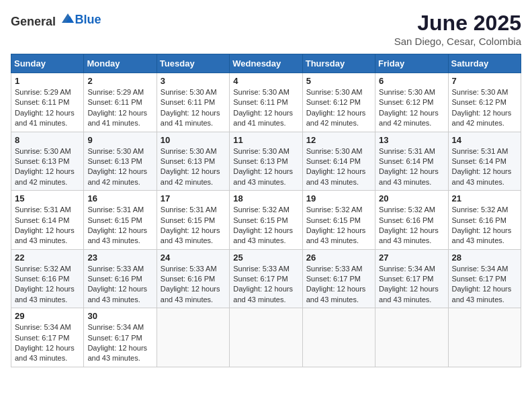 The width and height of the screenshot is (532, 411). What do you see at coordinates (412, 103) in the screenshot?
I see `calendar-cell: 6 Sunrise: 5:30 AM Sunset: 6:12 PM Dayli…` at bounding box center [412, 103].